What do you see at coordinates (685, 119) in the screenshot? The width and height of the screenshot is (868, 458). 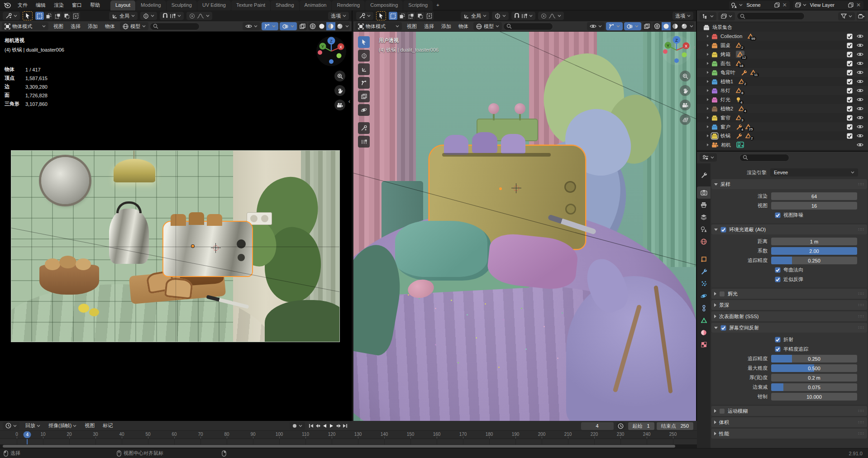 I see `grid-view-button` at bounding box center [685, 119].